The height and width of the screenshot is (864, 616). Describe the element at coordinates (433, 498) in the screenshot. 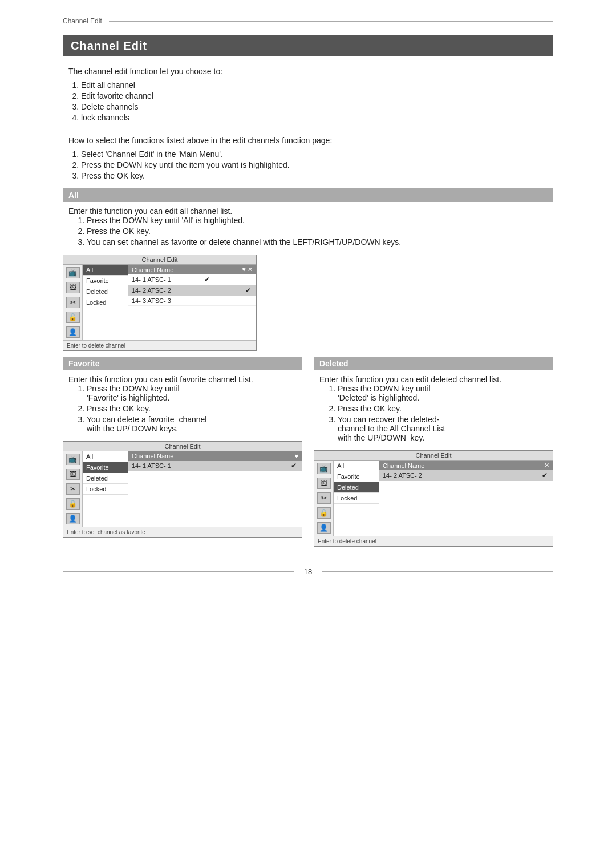

I see `del-ui-body: 📺 🖼 ✂ 🔓 👤 All Favorite Deleted Locked` at that location.